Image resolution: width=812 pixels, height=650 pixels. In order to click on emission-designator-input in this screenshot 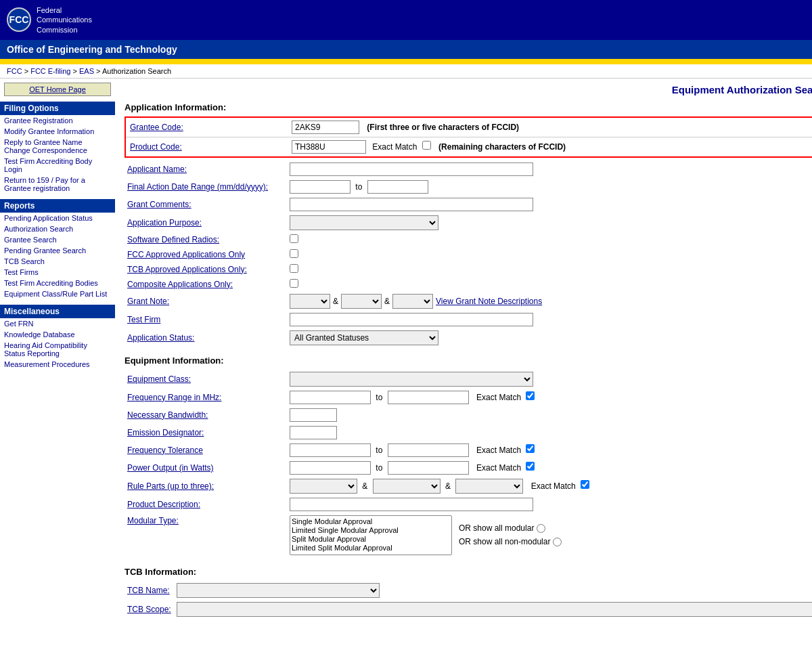, I will do `click(313, 433)`.